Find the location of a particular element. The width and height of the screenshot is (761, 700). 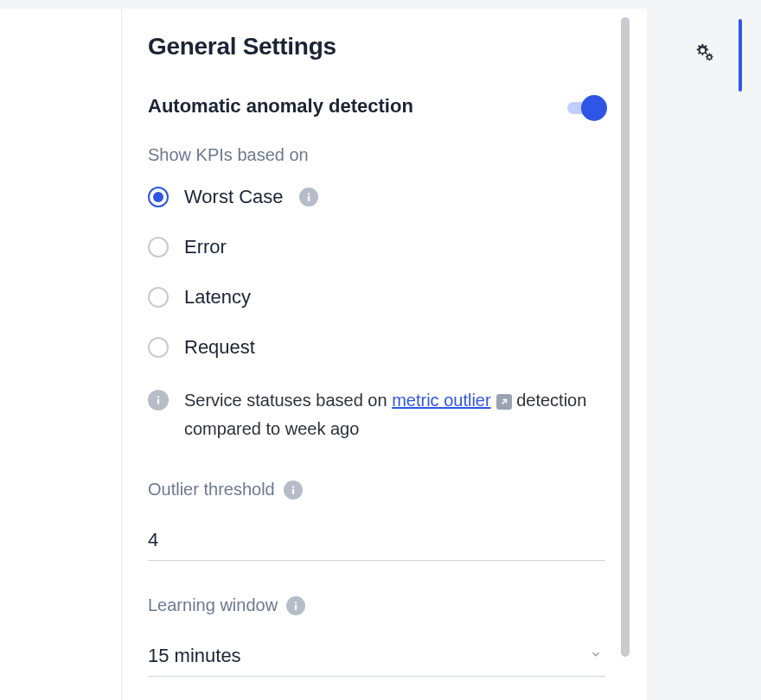

panel-divider is located at coordinates (639, 354).